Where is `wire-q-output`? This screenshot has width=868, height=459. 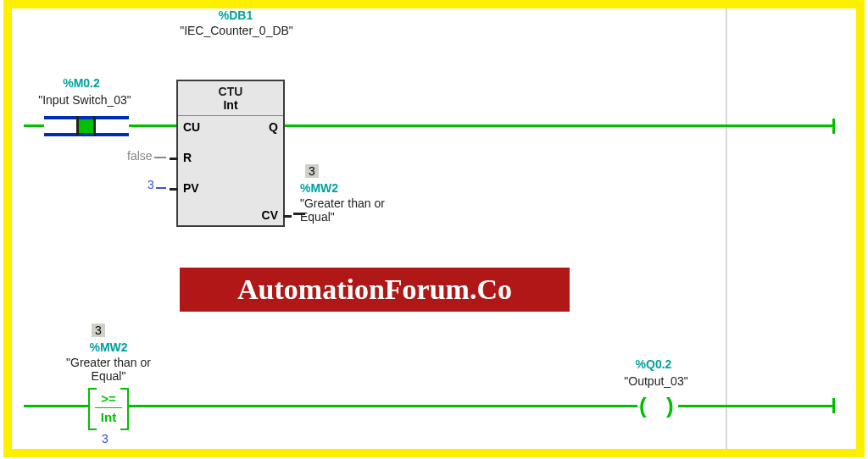
wire-q-output is located at coordinates (559, 125).